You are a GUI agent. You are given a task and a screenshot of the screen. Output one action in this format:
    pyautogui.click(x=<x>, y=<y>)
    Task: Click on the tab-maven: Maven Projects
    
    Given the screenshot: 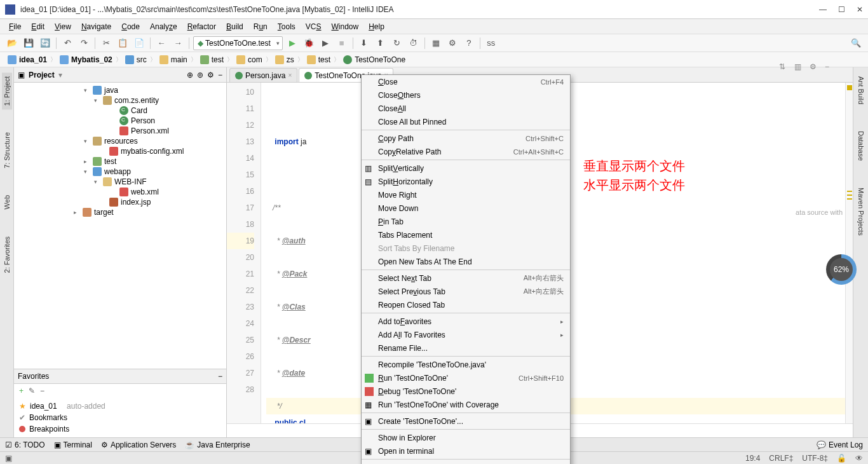 What is the action you would take?
    pyautogui.click(x=861, y=212)
    